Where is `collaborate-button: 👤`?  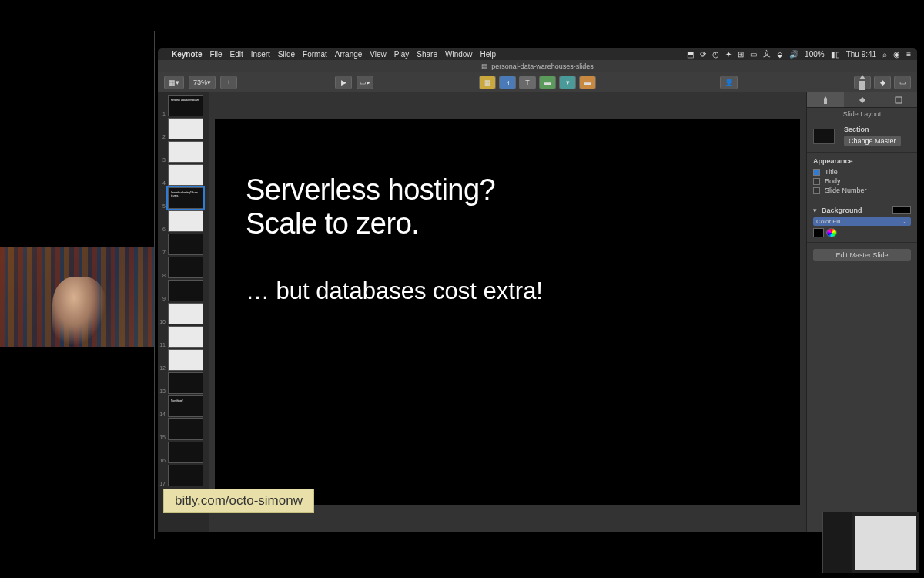 collaborate-button: 👤 is located at coordinates (728, 82).